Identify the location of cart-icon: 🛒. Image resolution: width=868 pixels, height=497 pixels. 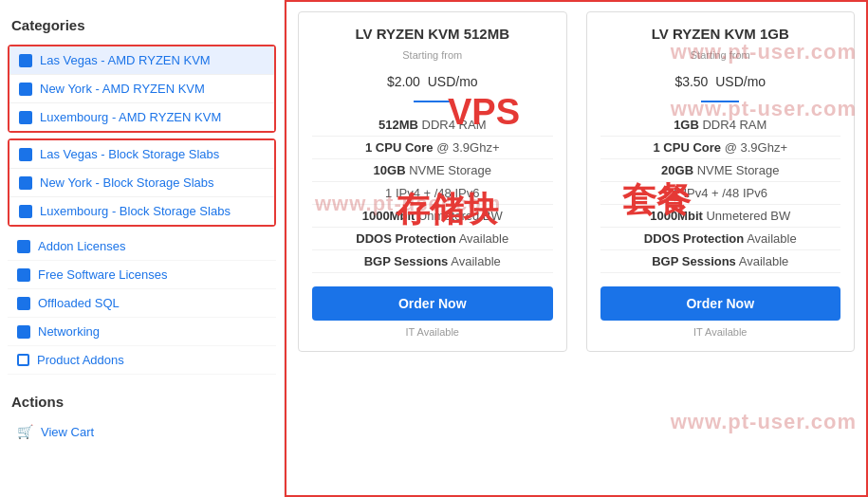
(25, 432).